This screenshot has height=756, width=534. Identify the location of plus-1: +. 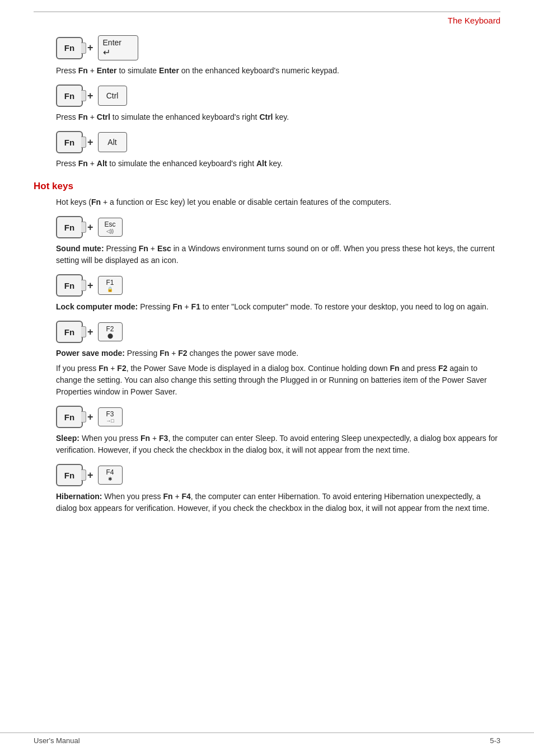
(91, 48).